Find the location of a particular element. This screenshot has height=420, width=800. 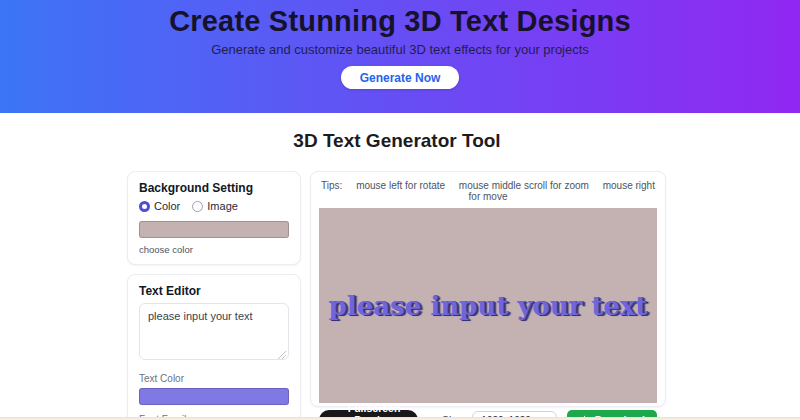

text-editor-panel: Text Editor please input your text Text … is located at coordinates (214, 347).